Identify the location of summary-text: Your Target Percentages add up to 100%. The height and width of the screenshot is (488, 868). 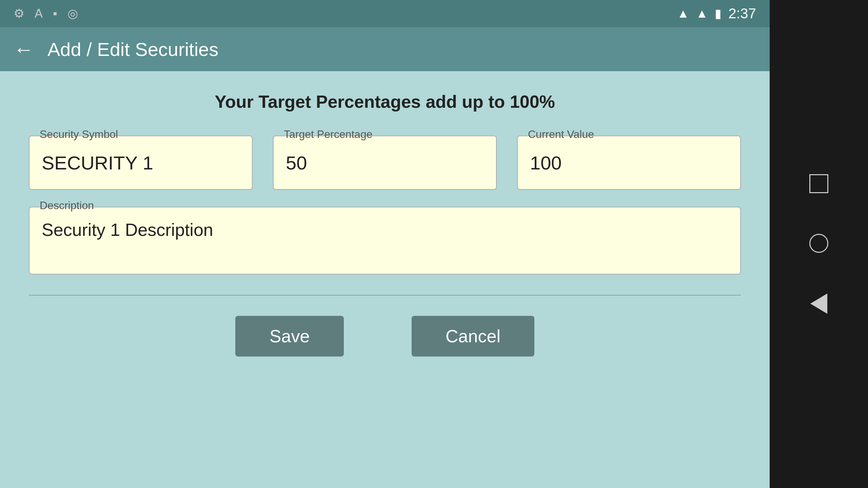
(385, 102).